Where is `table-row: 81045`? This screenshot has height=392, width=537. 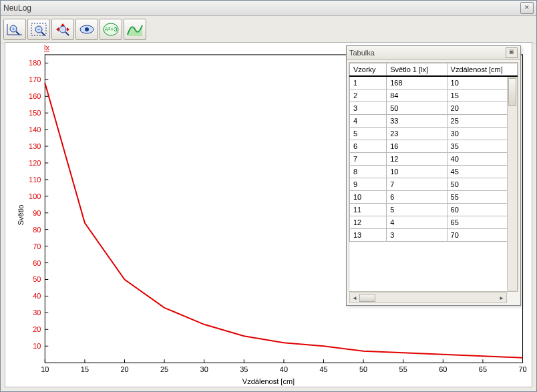 table-row: 81045 is located at coordinates (434, 172).